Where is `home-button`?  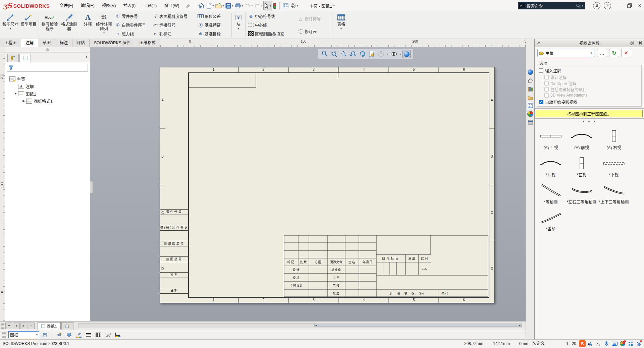
home-button is located at coordinates (201, 6).